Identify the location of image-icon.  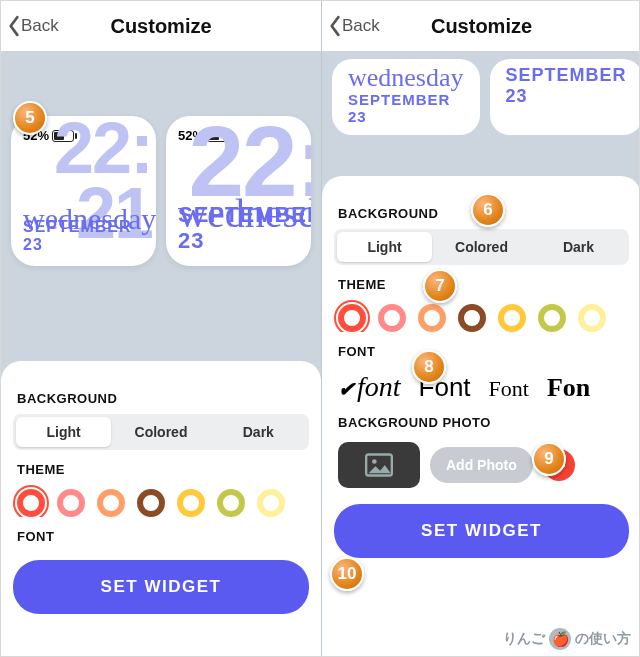
(379, 465).